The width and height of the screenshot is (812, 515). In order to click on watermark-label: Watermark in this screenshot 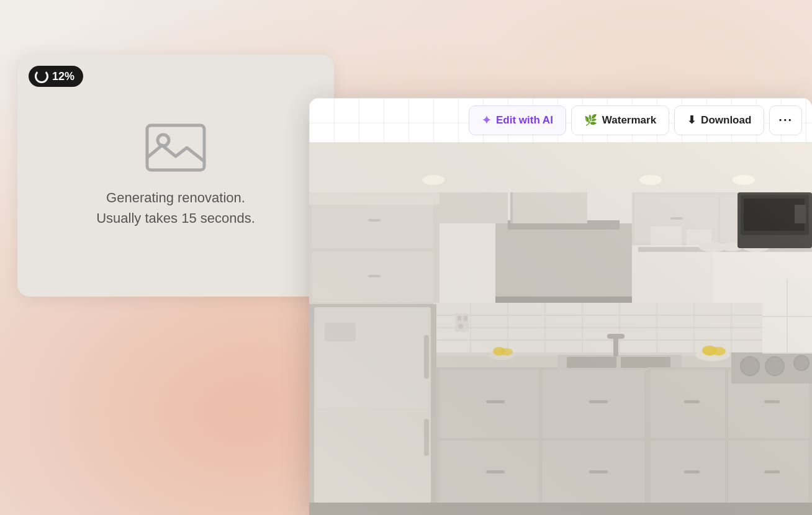, I will do `click(629, 120)`.